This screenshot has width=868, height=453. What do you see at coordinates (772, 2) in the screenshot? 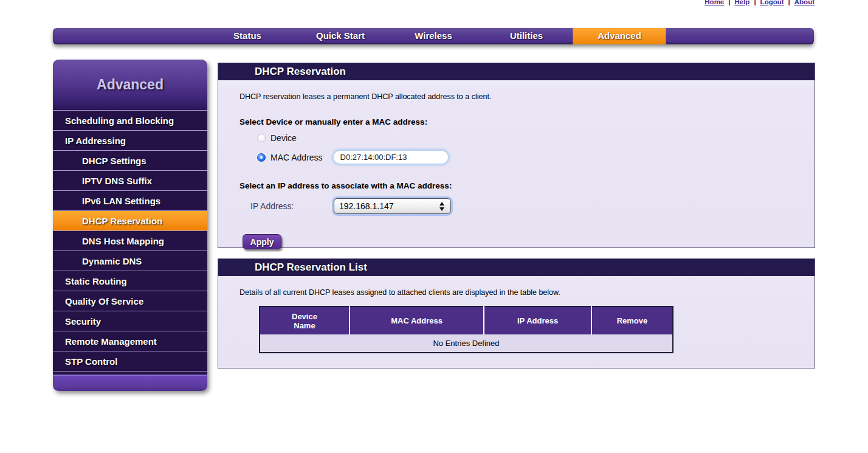
I see `logout-link: Logout` at bounding box center [772, 2].